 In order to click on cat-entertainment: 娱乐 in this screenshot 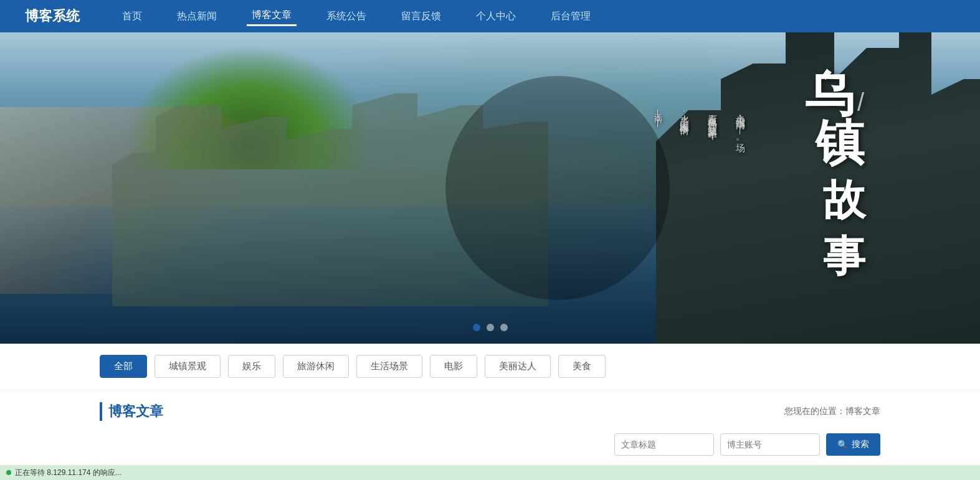, I will do `click(252, 366)`.